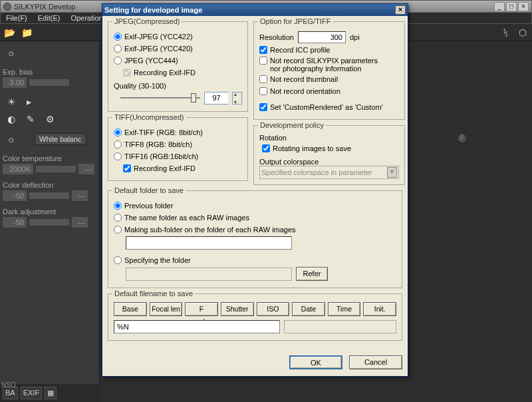 This screenshot has width=532, height=402. Describe the element at coordinates (118, 206) in the screenshot. I see `prev-folder-radio` at that location.